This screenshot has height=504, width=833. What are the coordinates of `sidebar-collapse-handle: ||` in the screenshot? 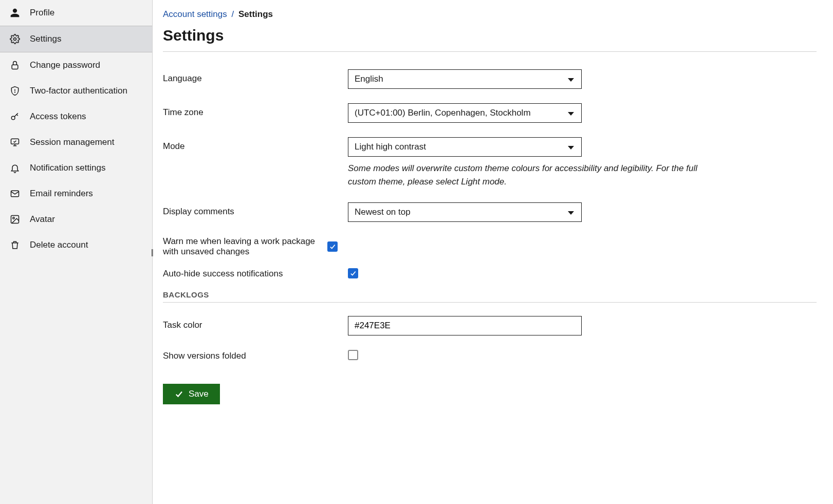 It's located at (152, 252).